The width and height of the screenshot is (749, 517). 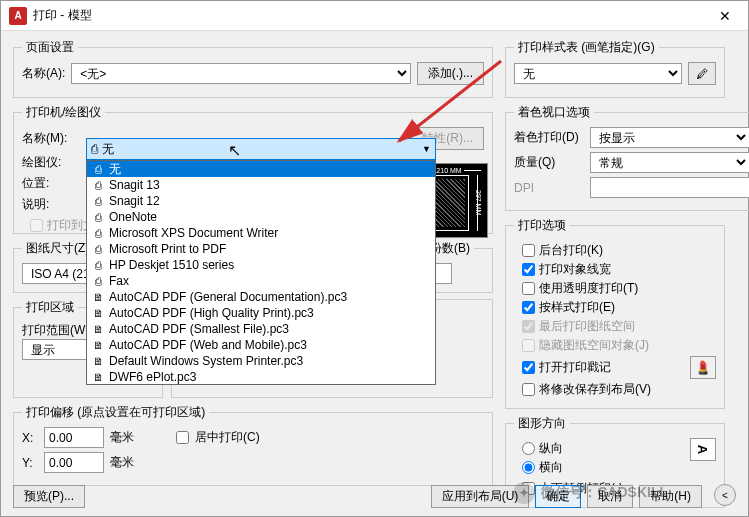 What do you see at coordinates (703, 368) in the screenshot?
I see `stamp-icon: 💄` at bounding box center [703, 368].